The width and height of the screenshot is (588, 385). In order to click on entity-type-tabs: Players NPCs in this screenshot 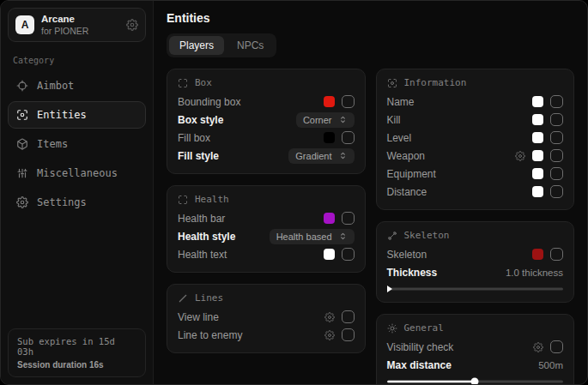, I will do `click(221, 45)`.